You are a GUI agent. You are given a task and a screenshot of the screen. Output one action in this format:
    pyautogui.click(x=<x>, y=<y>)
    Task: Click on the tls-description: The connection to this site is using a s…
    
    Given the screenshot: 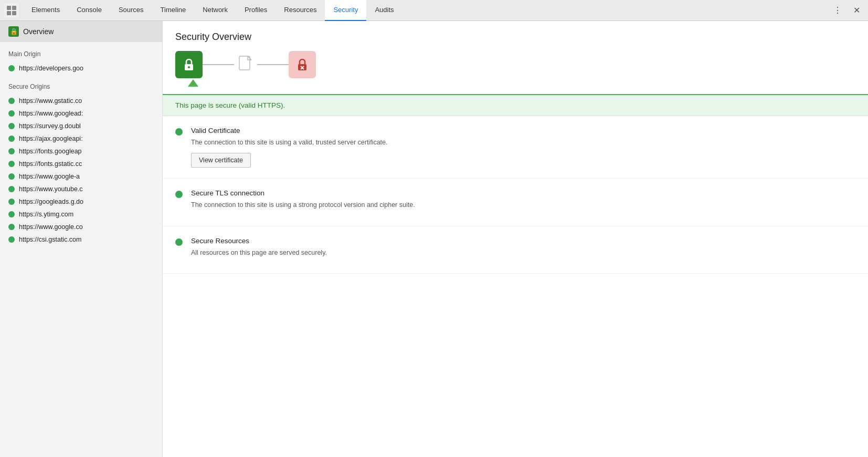 What is the action you would take?
    pyautogui.click(x=303, y=205)
    